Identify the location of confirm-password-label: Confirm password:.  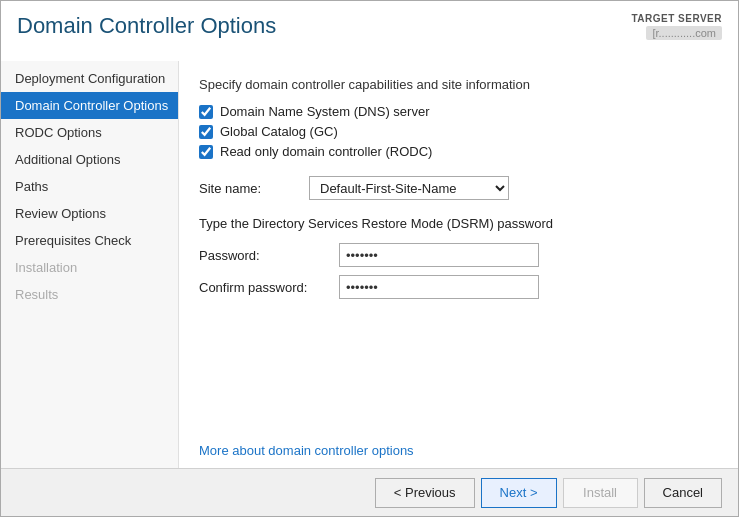
(269, 288).